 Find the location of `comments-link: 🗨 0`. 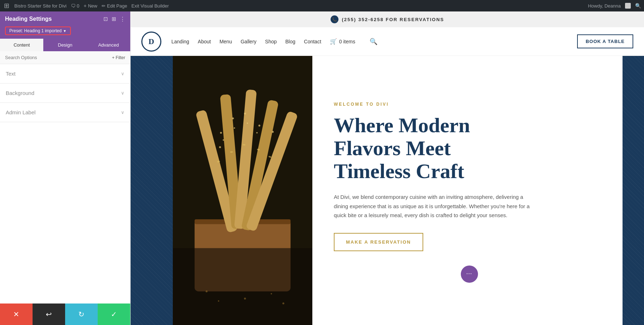

comments-link: 🗨 0 is located at coordinates (75, 6).